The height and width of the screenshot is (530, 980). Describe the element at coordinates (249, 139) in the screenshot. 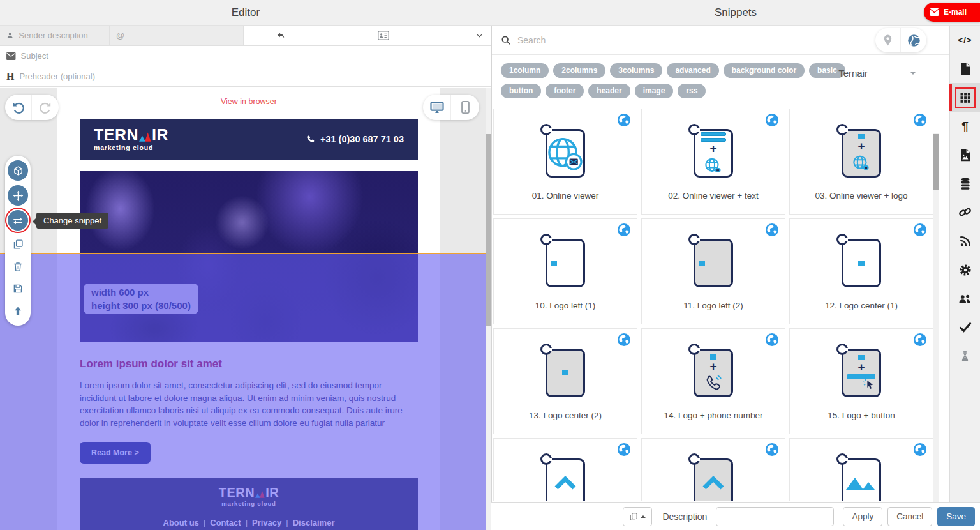

I see `email-header-block: TERN IR marketing cloud +31 (0)30 687 71…` at that location.